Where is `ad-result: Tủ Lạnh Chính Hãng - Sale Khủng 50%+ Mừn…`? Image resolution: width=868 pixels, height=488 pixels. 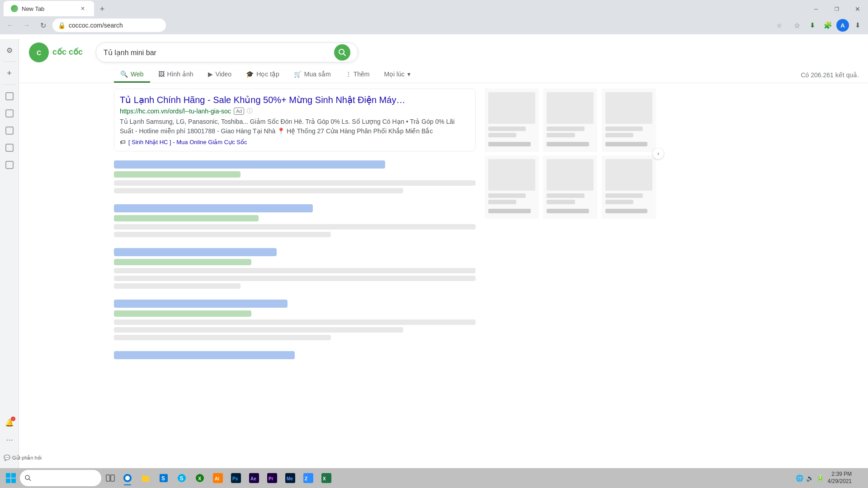 ad-result: Tủ Lạnh Chính Hãng - Sale Khủng 50%+ Mừn… is located at coordinates (295, 120).